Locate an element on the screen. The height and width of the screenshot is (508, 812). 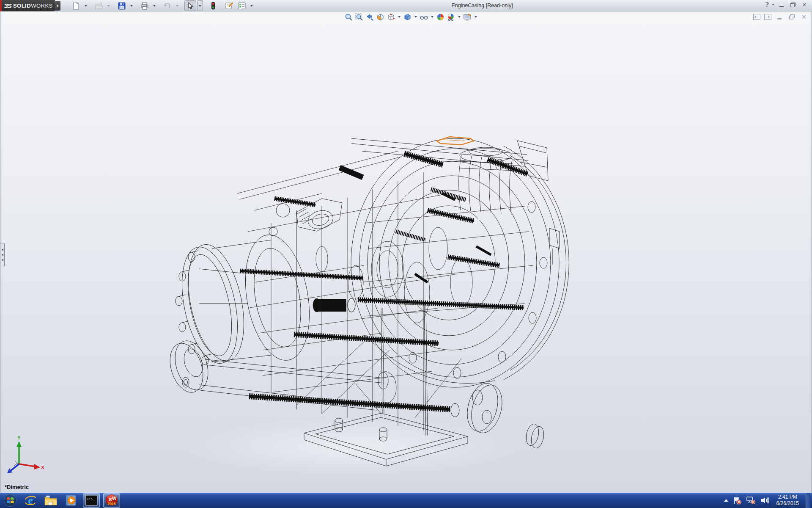
window-title: EngineCasing [Read-only] is located at coordinates (482, 6).